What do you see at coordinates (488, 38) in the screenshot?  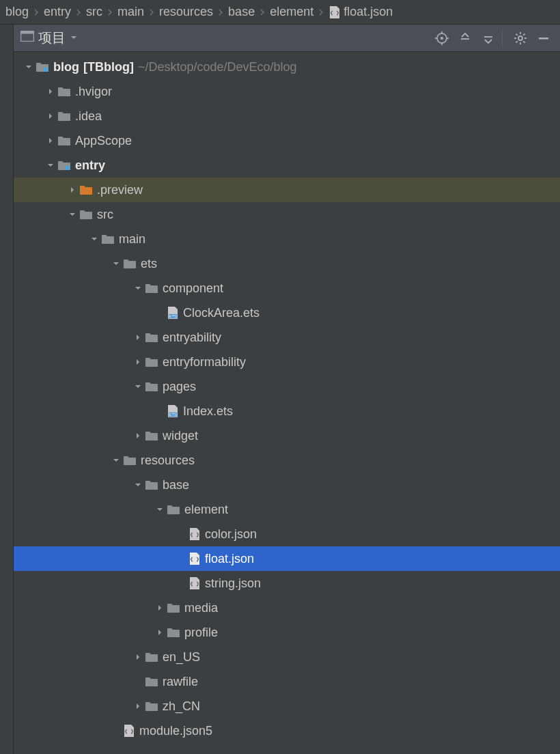 I see `collapse-all-icon` at bounding box center [488, 38].